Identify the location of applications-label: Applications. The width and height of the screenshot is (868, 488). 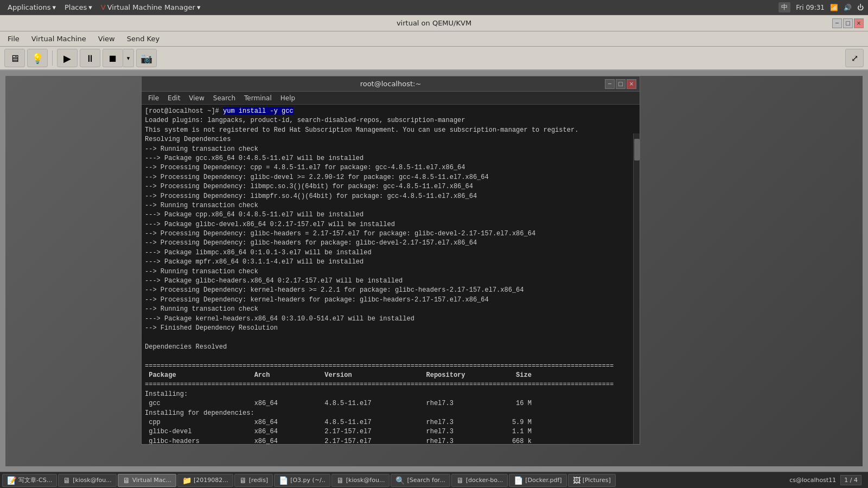
(29, 8).